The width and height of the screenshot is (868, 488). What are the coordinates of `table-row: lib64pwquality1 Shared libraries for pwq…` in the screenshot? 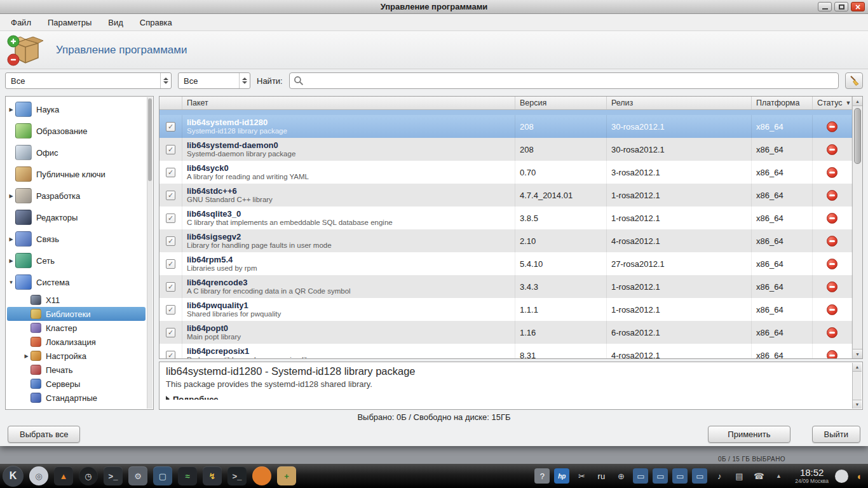 It's located at (506, 309).